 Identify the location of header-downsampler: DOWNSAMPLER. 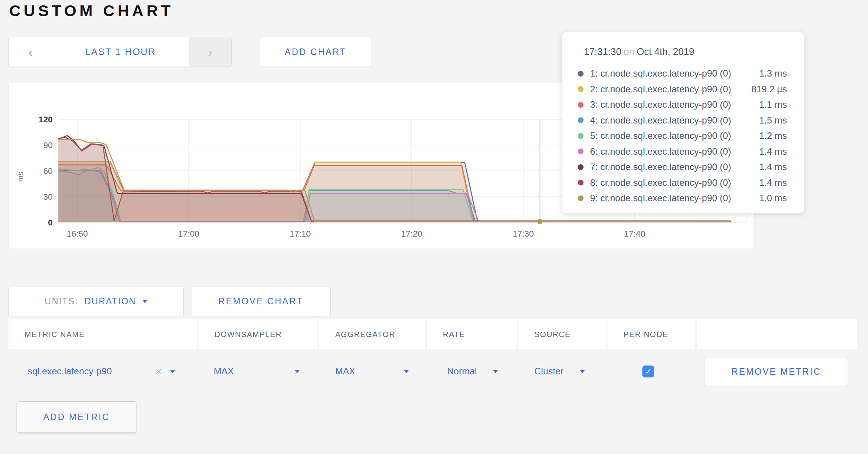
(258, 334).